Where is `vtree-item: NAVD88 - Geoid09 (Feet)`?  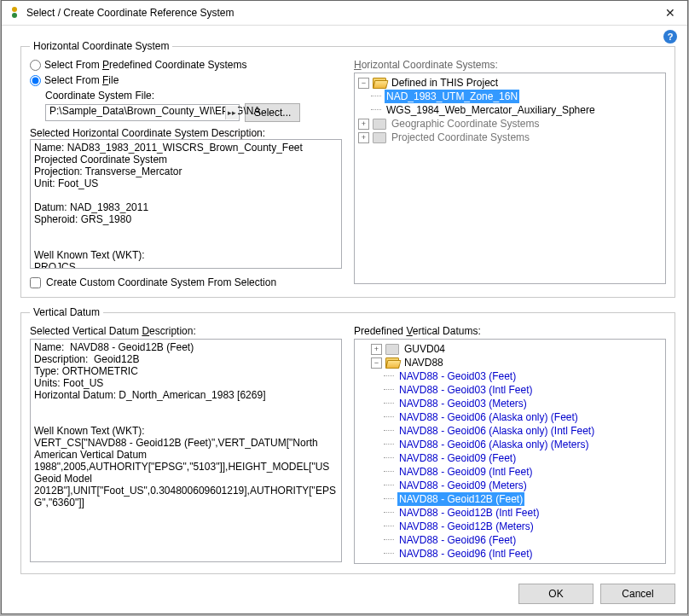 vtree-item: NAVD88 - Geoid09 (Feet) is located at coordinates (510, 458).